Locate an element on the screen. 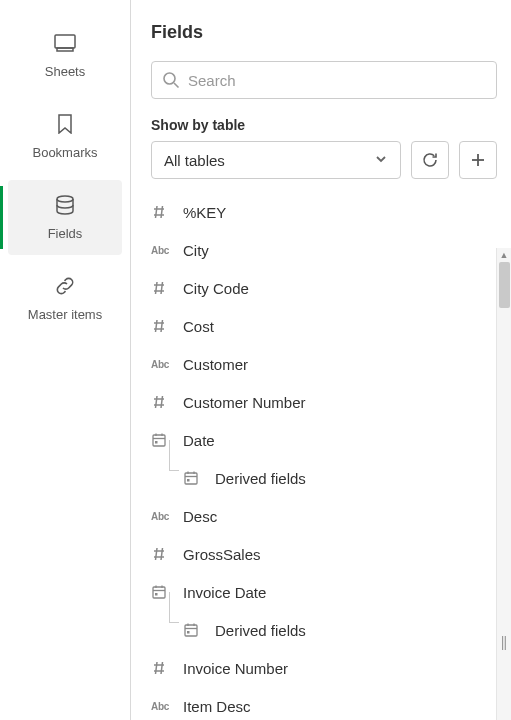 Image resolution: width=511 pixels, height=720 pixels. sidebar-label: Fields is located at coordinates (66, 234).